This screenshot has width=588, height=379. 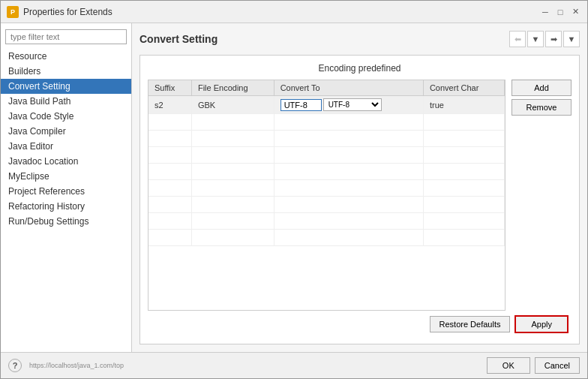 I want to click on app-icon: P, so click(x=13, y=12).